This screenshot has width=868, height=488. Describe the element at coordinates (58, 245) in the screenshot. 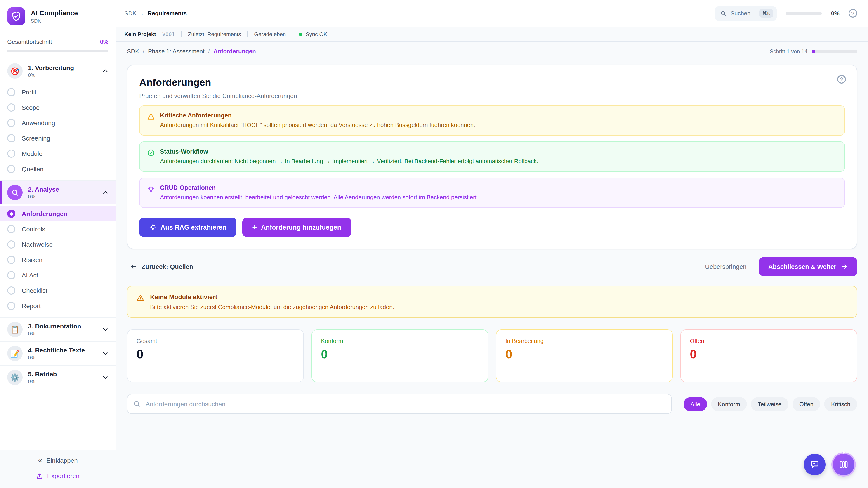

I see `sidebar-item-nachweise: Nachweise` at that location.